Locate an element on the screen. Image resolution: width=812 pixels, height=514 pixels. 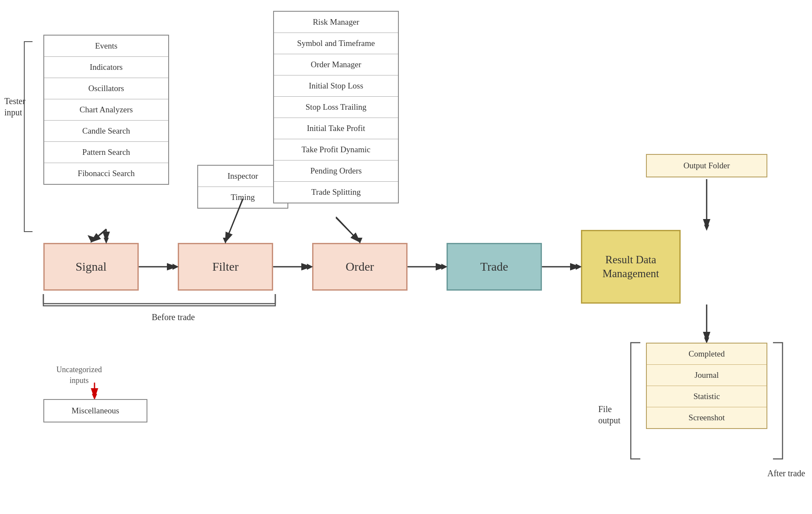
process-order: Order is located at coordinates (360, 267).